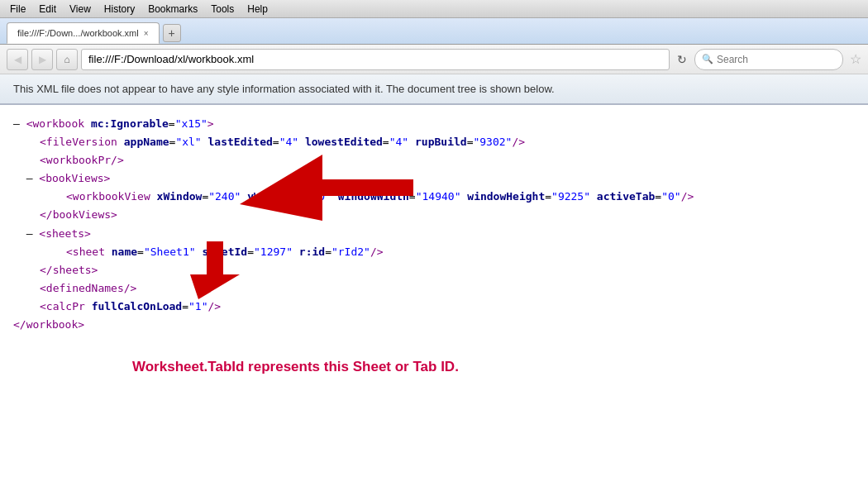  Describe the element at coordinates (375, 60) in the screenshot. I see `url-input` at that location.